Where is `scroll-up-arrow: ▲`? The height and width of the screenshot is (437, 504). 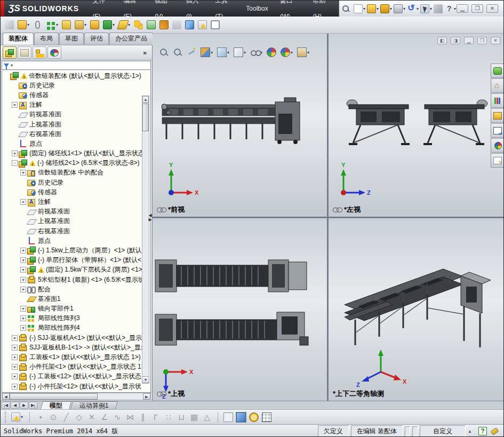
scroll-up-arrow: ▲ is located at coordinates (146, 99).